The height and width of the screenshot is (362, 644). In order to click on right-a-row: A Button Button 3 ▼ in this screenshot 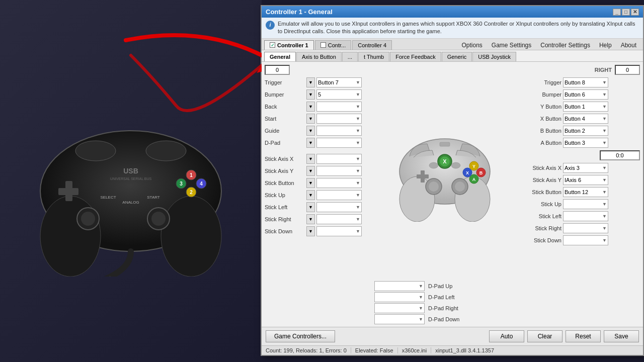, I will do `click(581, 143)`.